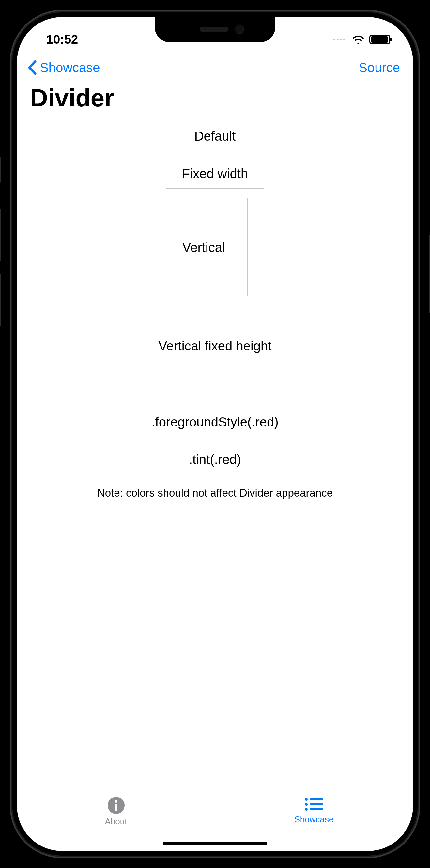 The image size is (430, 868). I want to click on section-default: Default, so click(215, 137).